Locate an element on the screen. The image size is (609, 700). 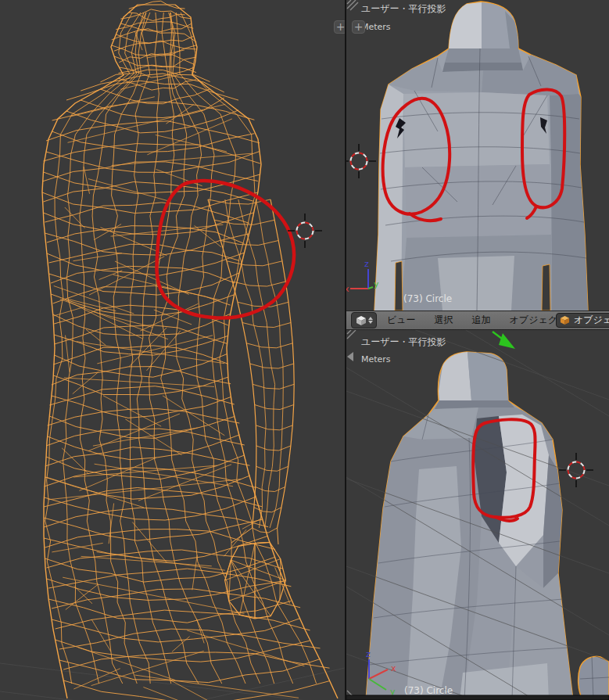
object-mode-cube-icon is located at coordinates (564, 321).